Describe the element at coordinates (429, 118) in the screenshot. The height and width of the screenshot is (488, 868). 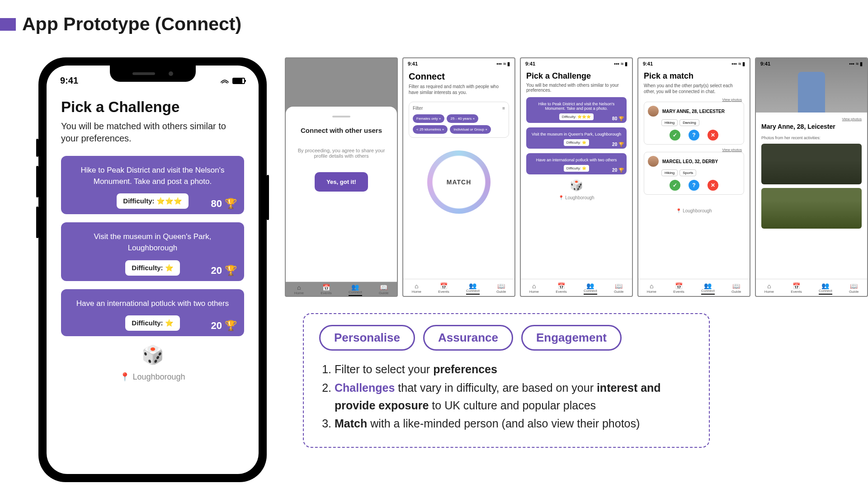
I see `filter-chip: Females only ×` at that location.